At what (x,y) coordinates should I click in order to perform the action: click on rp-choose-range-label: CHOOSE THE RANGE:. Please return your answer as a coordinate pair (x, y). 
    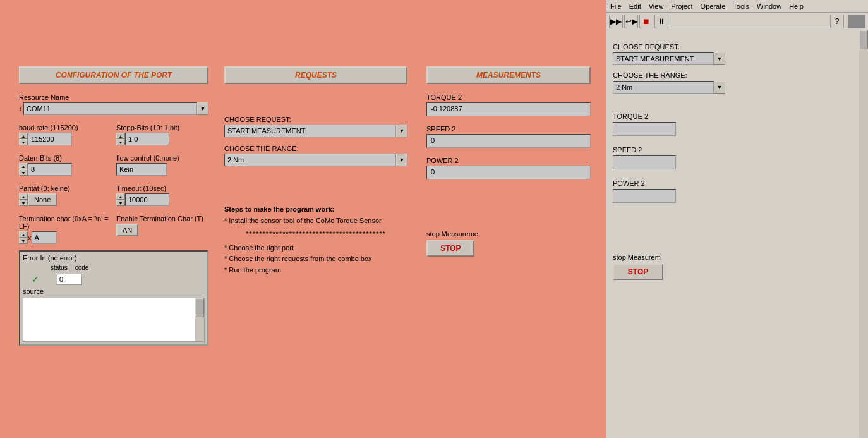
    Looking at the image, I should click on (723, 75).